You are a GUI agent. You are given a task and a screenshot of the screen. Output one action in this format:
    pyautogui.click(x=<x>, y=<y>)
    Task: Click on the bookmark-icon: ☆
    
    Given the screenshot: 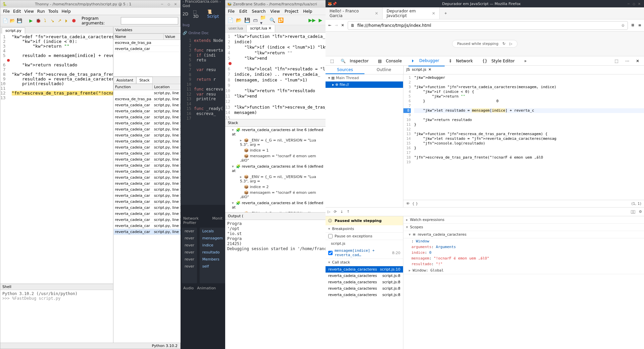 What is the action you would take?
    pyautogui.click(x=623, y=25)
    